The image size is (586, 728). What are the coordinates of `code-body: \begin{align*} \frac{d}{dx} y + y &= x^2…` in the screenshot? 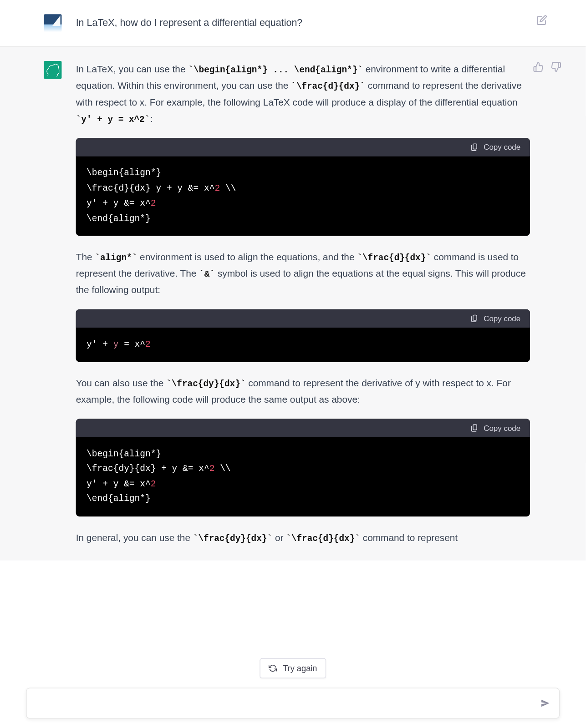 It's located at (303, 196).